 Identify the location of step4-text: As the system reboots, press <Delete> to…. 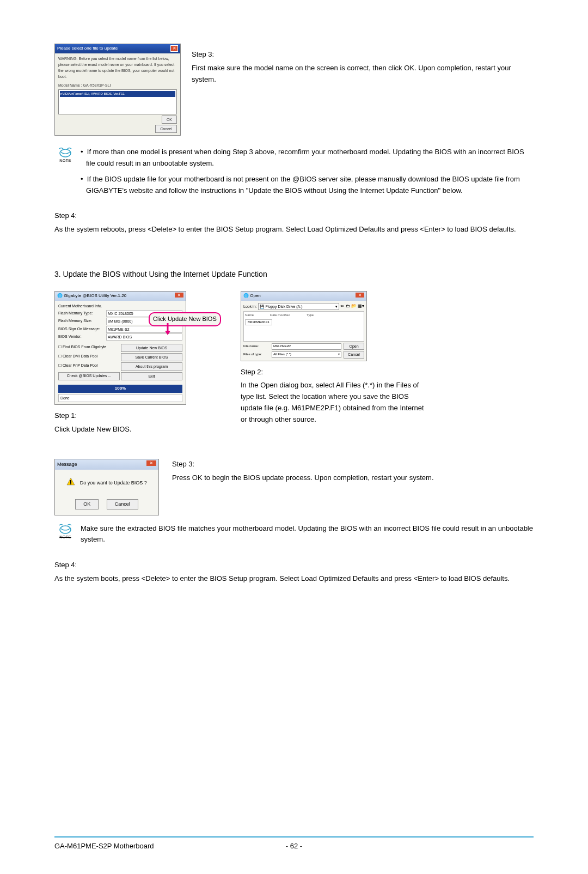
(294, 230).